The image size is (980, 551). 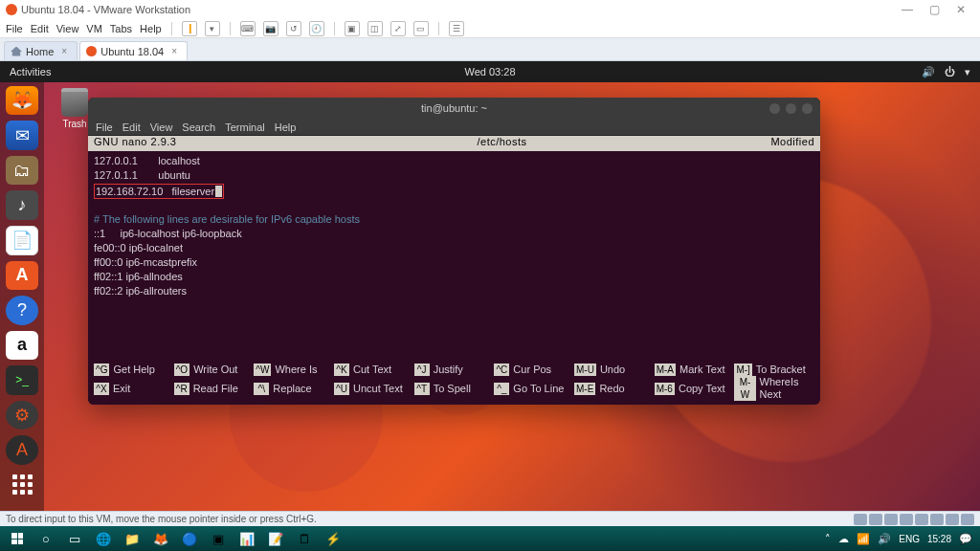 I want to click on vmware-status-bar: To direct input to this VM, move the mou…, so click(x=490, y=518).